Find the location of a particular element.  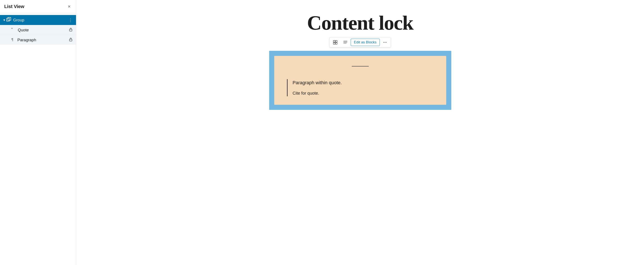

sidebar-item-group: ▾ Group ⋮ is located at coordinates (38, 20).